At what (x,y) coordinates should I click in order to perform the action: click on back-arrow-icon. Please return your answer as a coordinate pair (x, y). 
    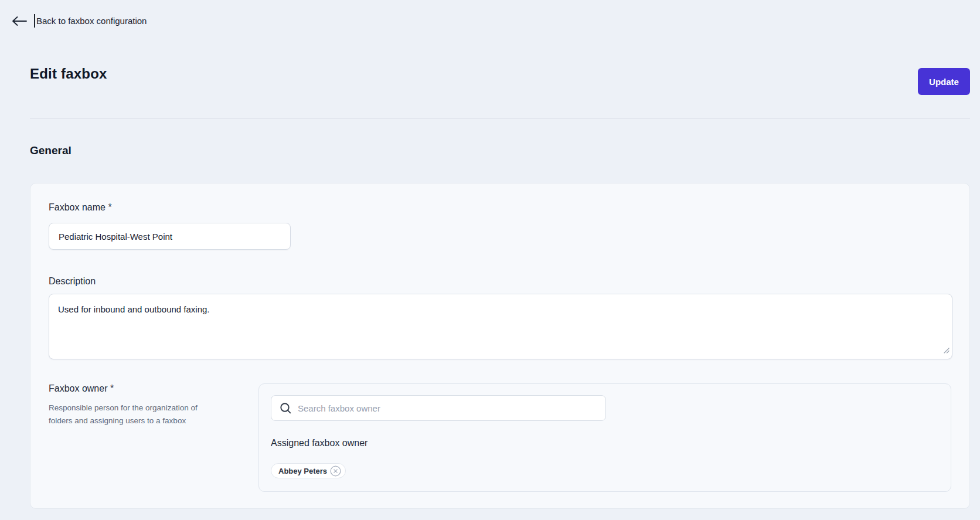
    Looking at the image, I should click on (19, 21).